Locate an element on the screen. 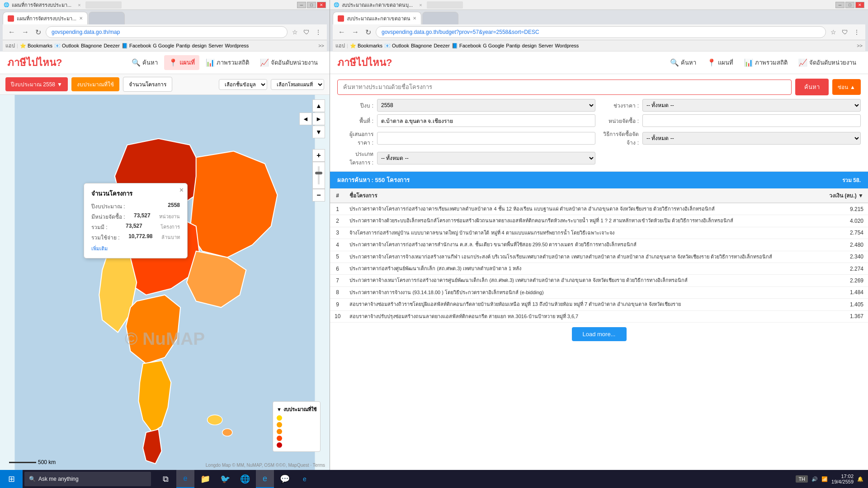  bookmark-pantip-r: Pantip is located at coordinates (513, 46).